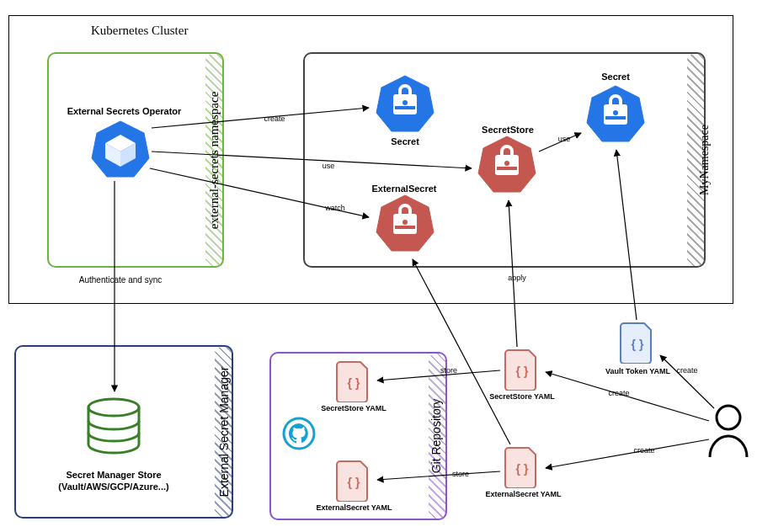 The height and width of the screenshot is (532, 757). What do you see at coordinates (404, 189) in the screenshot?
I see `externalsecret-label: ExternalSecret` at bounding box center [404, 189].